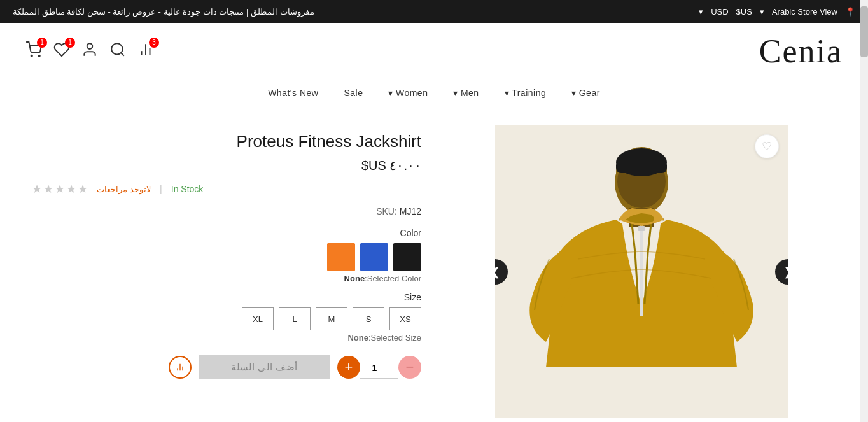 Image resolution: width=868 pixels, height=422 pixels. Describe the element at coordinates (265, 367) in the screenshot. I see `add-to-cart-button: أضف الى السلة` at that location.